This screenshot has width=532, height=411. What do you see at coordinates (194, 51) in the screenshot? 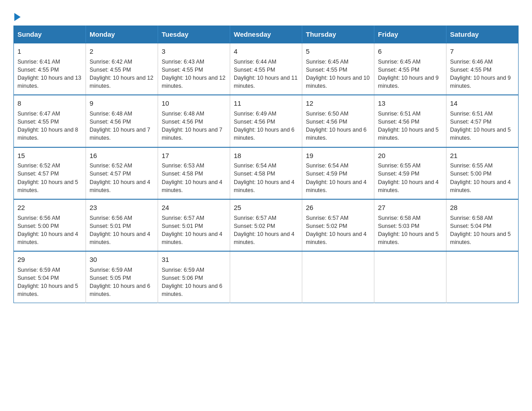
I see `day-number: 3` at bounding box center [194, 51].